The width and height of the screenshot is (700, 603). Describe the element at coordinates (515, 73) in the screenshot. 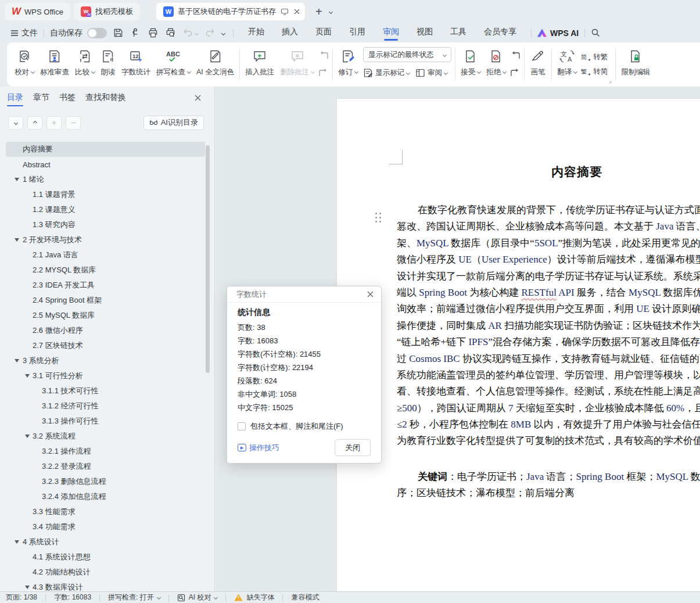

I see `next-change-button` at that location.